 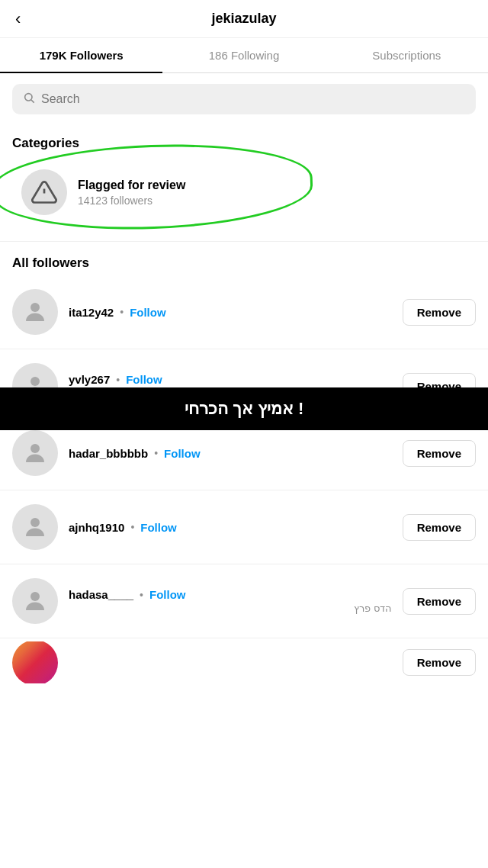 I want to click on tab-followers: 179K Followers, so click(x=81, y=55).